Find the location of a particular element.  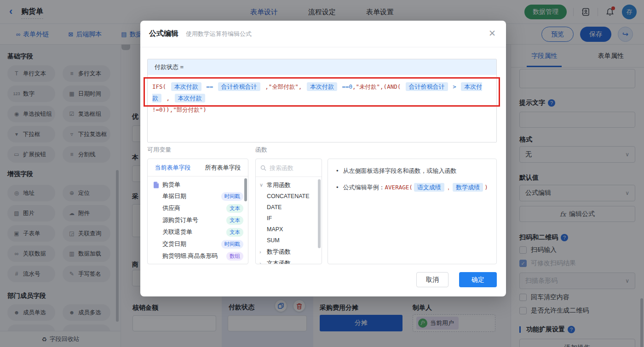

tab-current-form-fields: 当前表单字段 is located at coordinates (173, 167).